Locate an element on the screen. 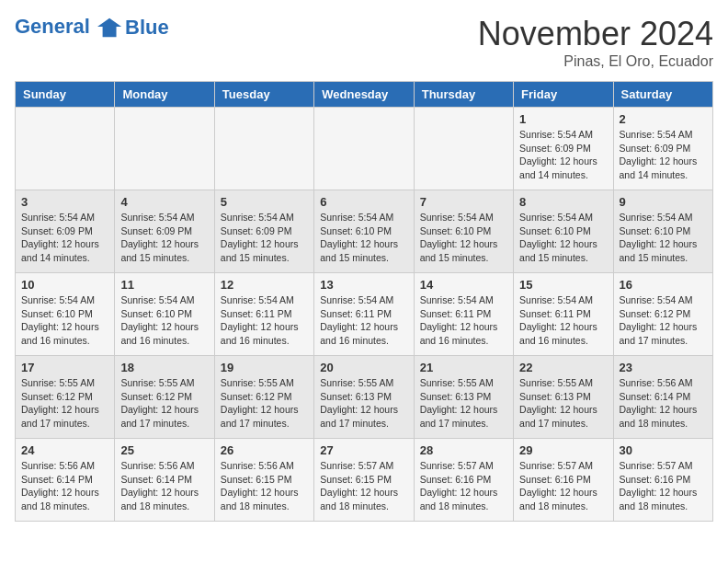 This screenshot has width=728, height=563. day-of-week-header: Monday is located at coordinates (165, 95).